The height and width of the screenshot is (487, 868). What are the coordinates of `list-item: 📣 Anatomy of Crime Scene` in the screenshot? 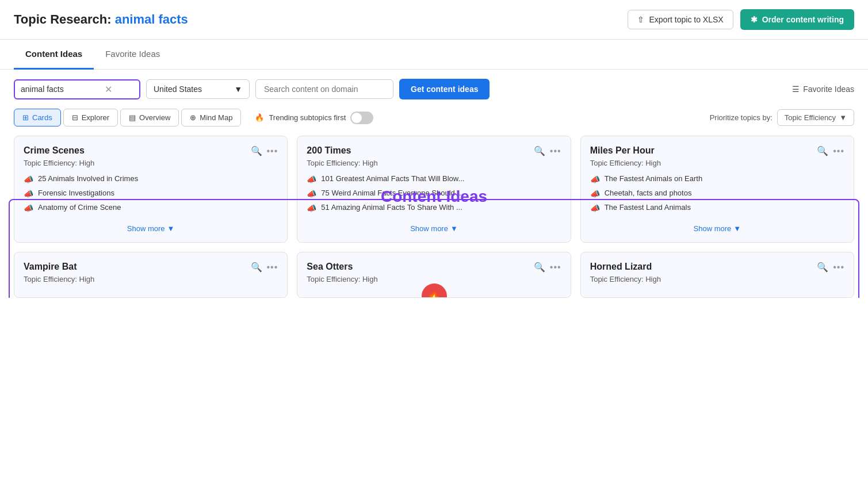 It's located at (151, 208).